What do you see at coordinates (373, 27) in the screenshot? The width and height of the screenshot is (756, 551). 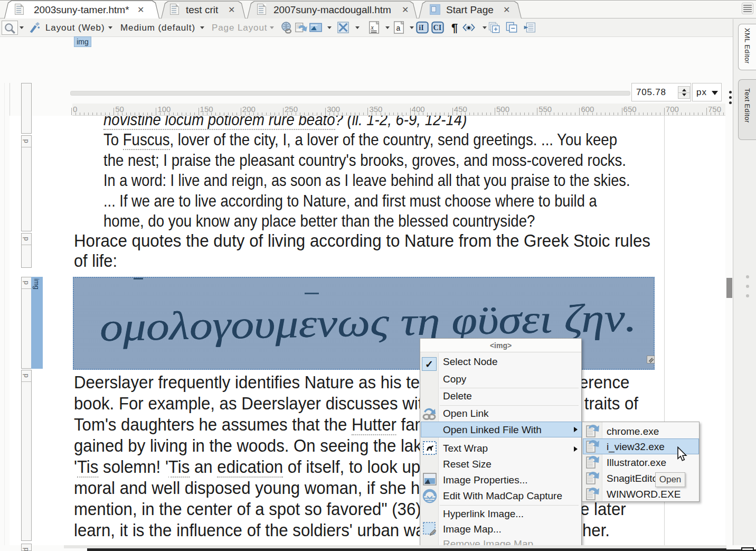 I see `svg-text: x` at bounding box center [373, 27].